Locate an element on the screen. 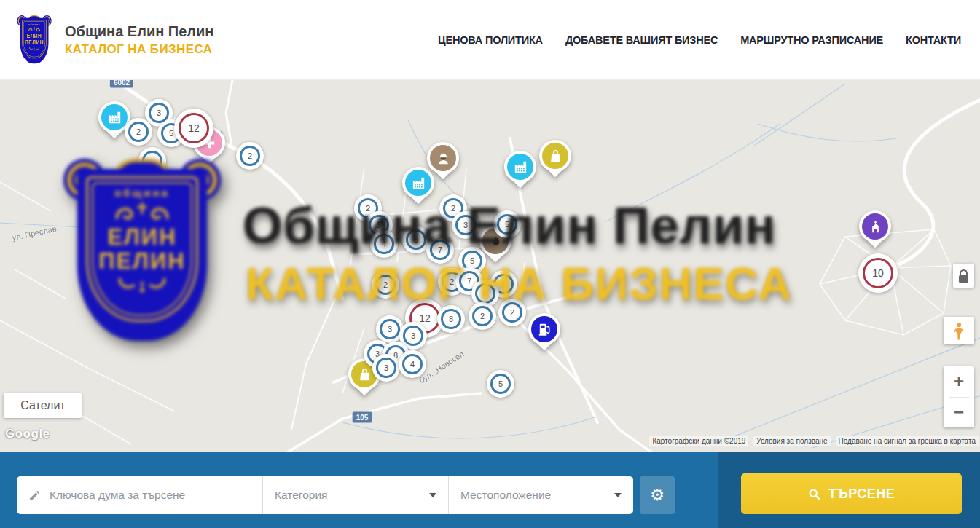 This screenshot has height=528, width=980. shopping-bag-pin-marker is located at coordinates (555, 162).